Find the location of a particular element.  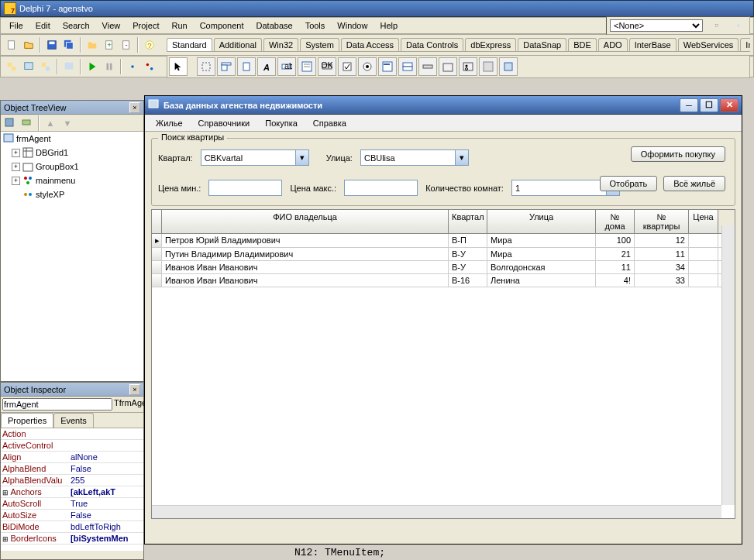

menu-search: Search is located at coordinates (76, 26).